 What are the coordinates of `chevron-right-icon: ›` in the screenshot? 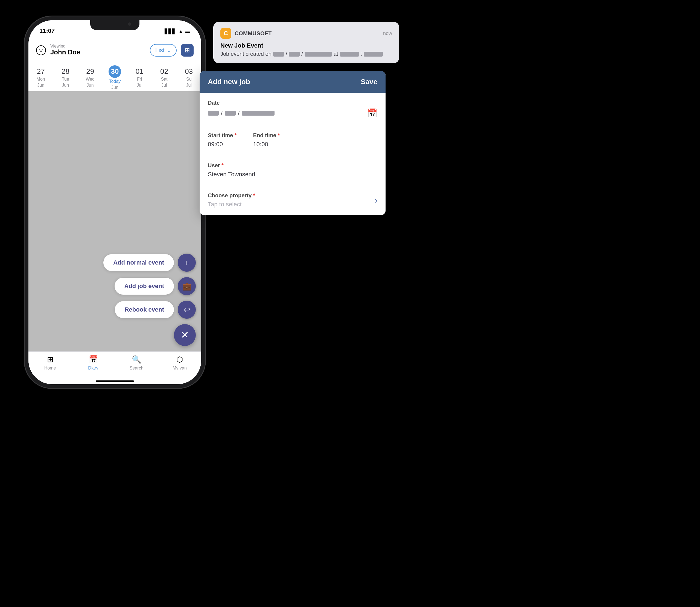 It's located at (376, 201).